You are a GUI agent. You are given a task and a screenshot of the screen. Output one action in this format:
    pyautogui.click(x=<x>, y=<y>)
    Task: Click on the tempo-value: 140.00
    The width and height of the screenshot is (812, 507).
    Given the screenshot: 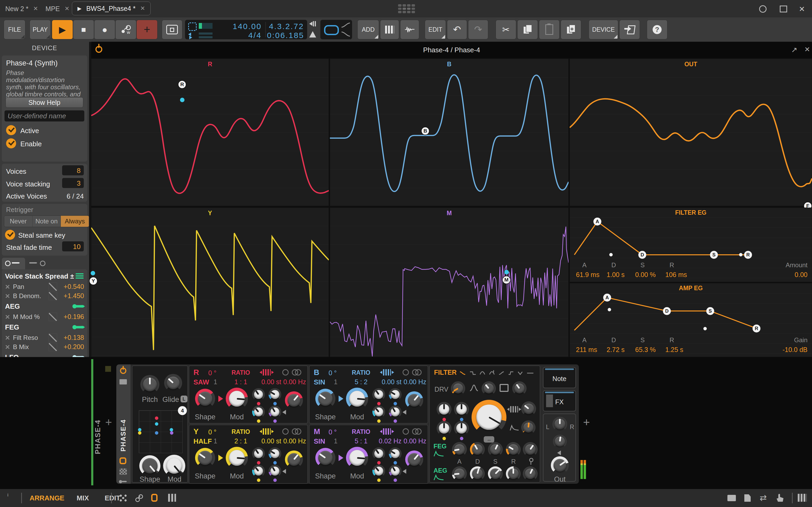 What is the action you would take?
    pyautogui.click(x=239, y=26)
    